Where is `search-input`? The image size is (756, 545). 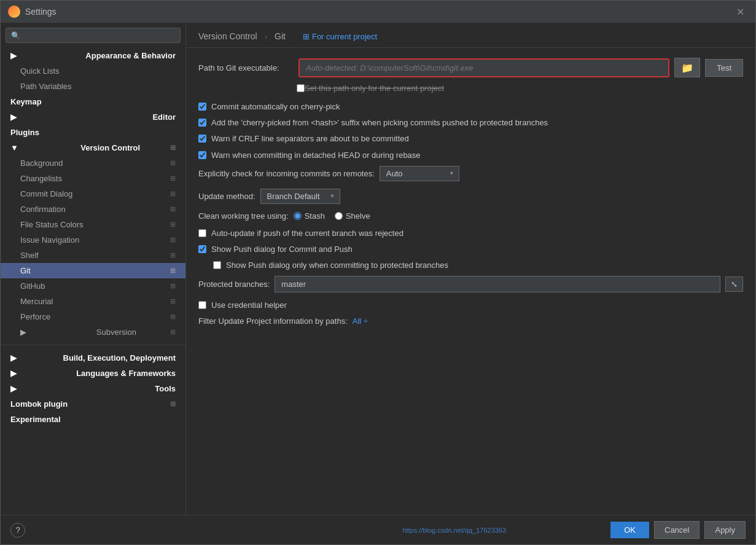 search-input is located at coordinates (99, 36).